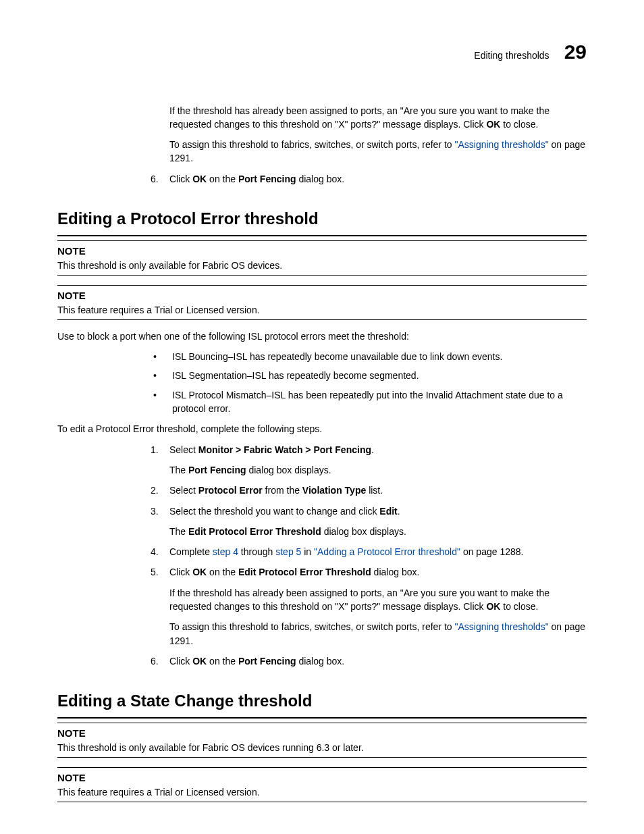 This screenshot has width=644, height=834. I want to click on continuation-para: If the threshold has already been assign…, so click(378, 118).